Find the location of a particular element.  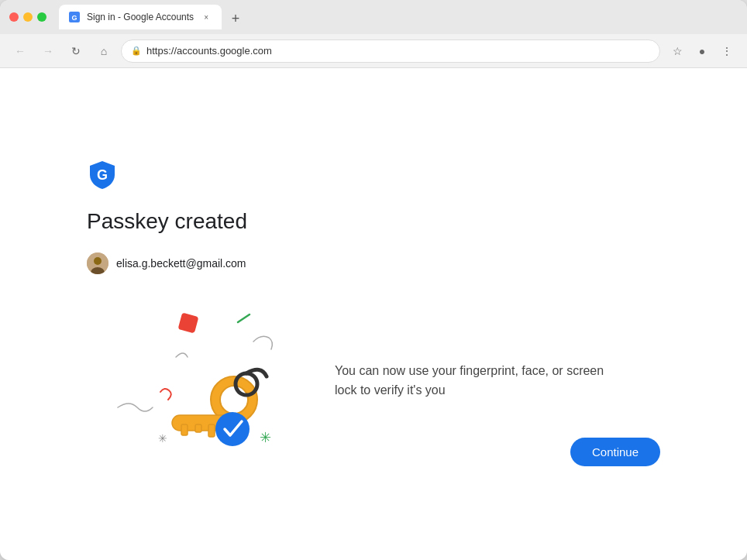

description-text: You can now use your fingerprint, face, … is located at coordinates (474, 381).